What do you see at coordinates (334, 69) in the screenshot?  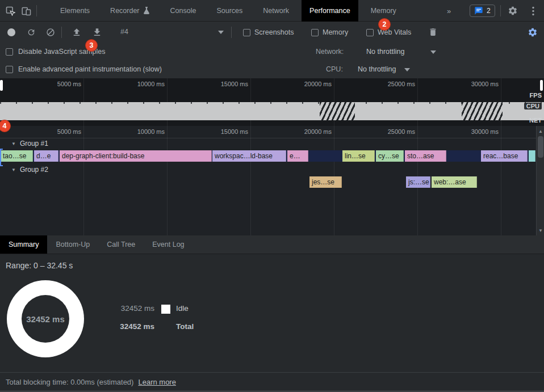 I see `cpu-throttling-label: CPU:` at bounding box center [334, 69].